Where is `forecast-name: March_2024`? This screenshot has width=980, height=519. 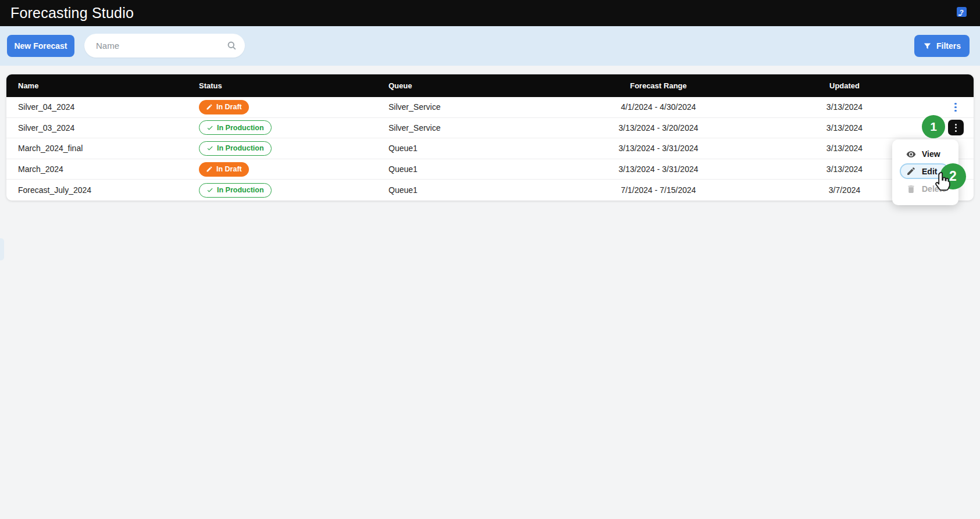 forecast-name: March_2024 is located at coordinates (97, 169).